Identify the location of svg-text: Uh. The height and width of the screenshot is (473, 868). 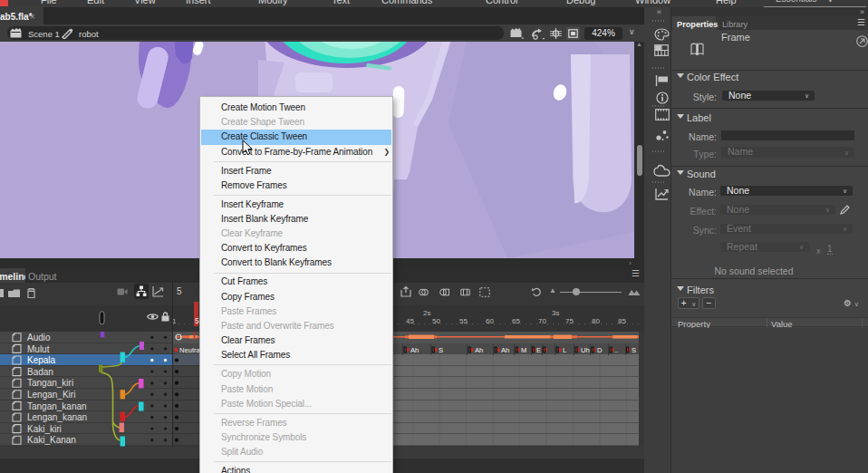
(585, 350).